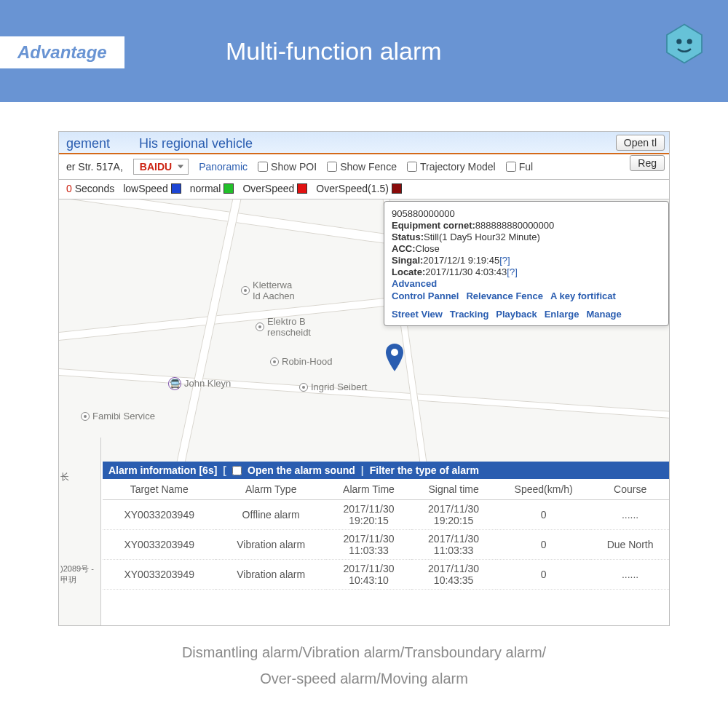  Describe the element at coordinates (364, 665) in the screenshot. I see `caption: Dismantling alarm/Vibration alarm/Transb…` at that location.